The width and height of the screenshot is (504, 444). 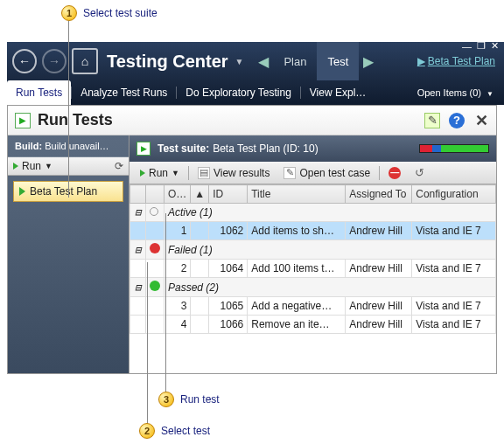 I want to click on run-tests-icon: ▶, so click(x=23, y=121).